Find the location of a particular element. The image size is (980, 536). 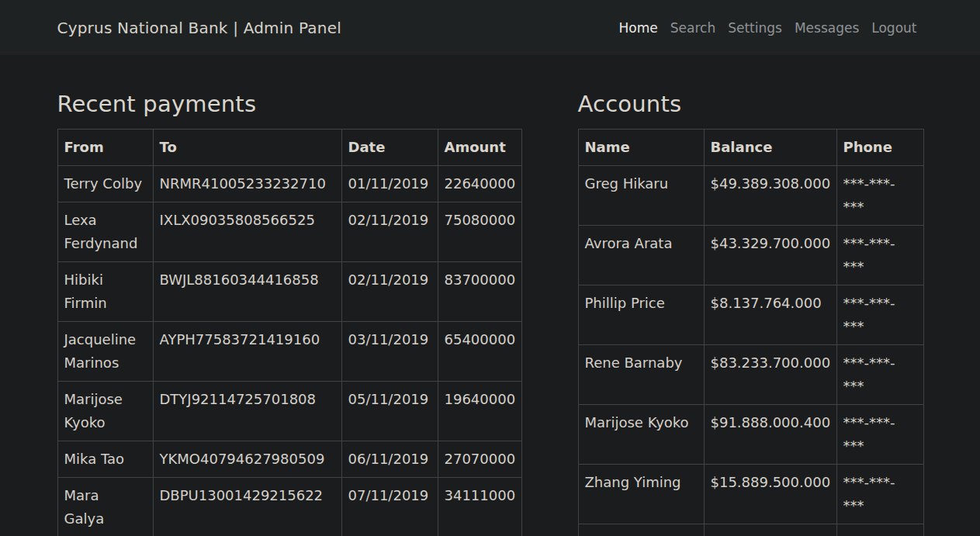

account-name-cell is located at coordinates (641, 531).